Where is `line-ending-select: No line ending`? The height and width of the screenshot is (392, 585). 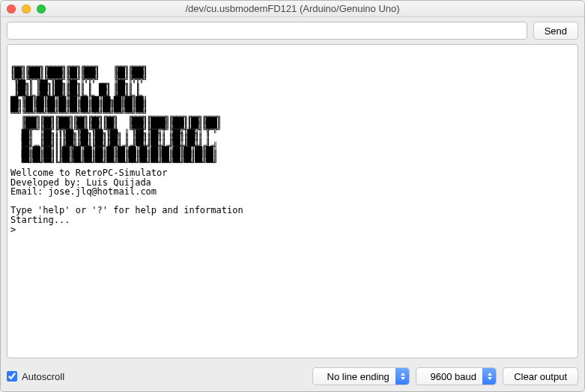
line-ending-select: No line ending is located at coordinates (361, 376).